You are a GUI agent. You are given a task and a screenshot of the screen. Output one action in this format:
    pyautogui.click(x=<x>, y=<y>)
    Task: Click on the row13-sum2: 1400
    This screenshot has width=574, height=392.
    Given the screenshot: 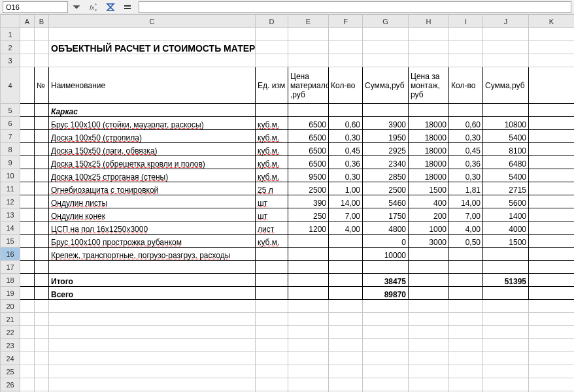 What is the action you would take?
    pyautogui.click(x=506, y=215)
    